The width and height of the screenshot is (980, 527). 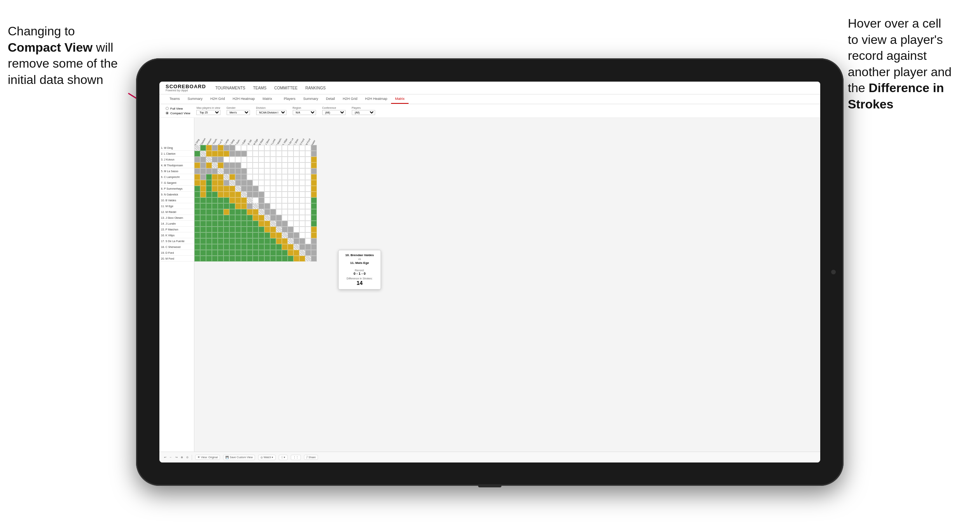 I want to click on tab-players: Players, so click(x=288, y=99).